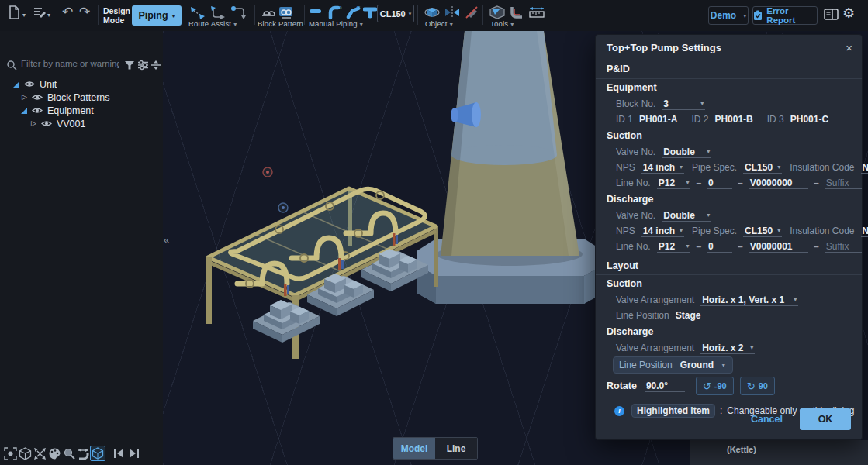 This screenshot has width=868, height=465. What do you see at coordinates (729, 199) in the screenshot?
I see `section-discharge: Discharge` at bounding box center [729, 199].